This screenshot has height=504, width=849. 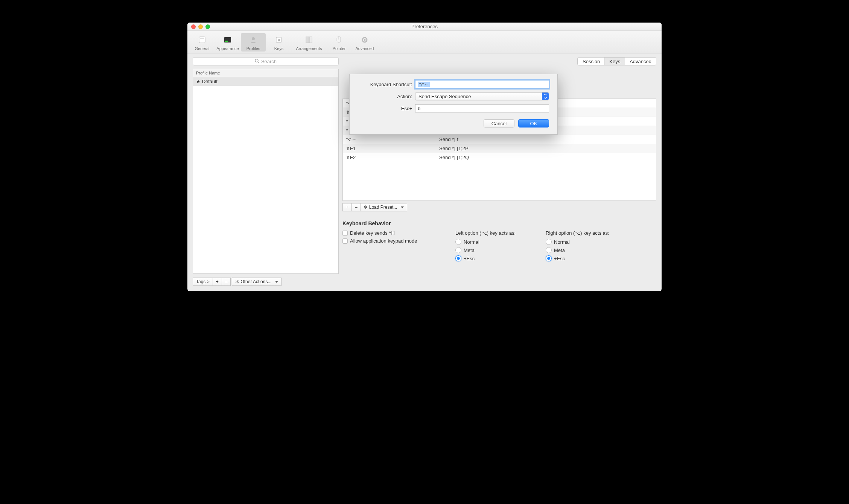 What do you see at coordinates (279, 42) in the screenshot?
I see `toolbar-keys: ⌘ Keys` at bounding box center [279, 42].